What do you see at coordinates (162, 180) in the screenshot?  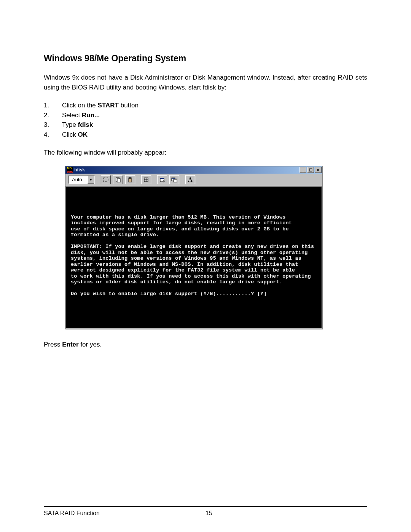 I see `properties-icon` at bounding box center [162, 180].